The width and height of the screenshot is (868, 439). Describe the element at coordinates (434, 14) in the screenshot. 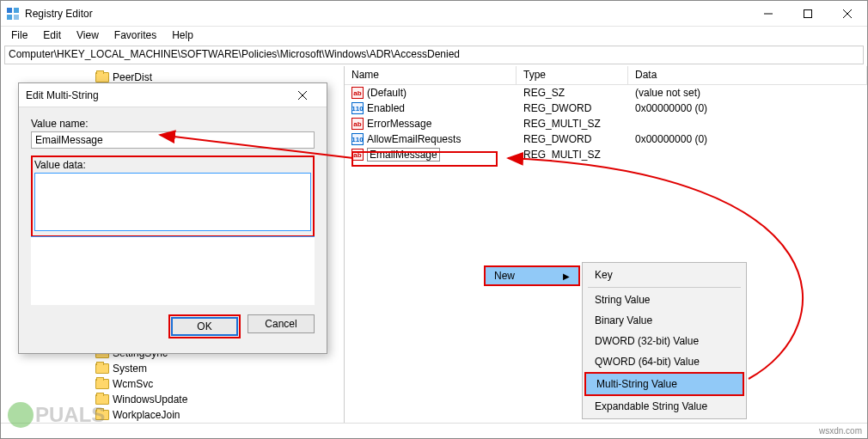

I see `window-titlebar: Registry Editor` at that location.